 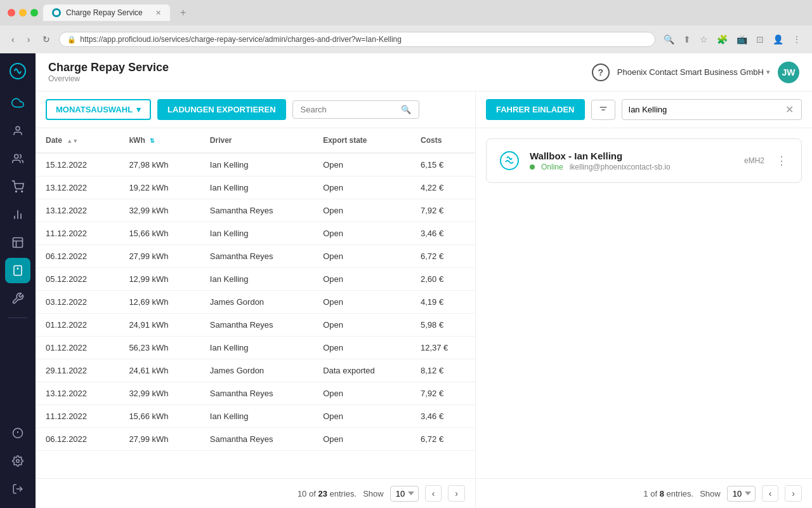 I want to click on driver-search-input, so click(x=704, y=109).